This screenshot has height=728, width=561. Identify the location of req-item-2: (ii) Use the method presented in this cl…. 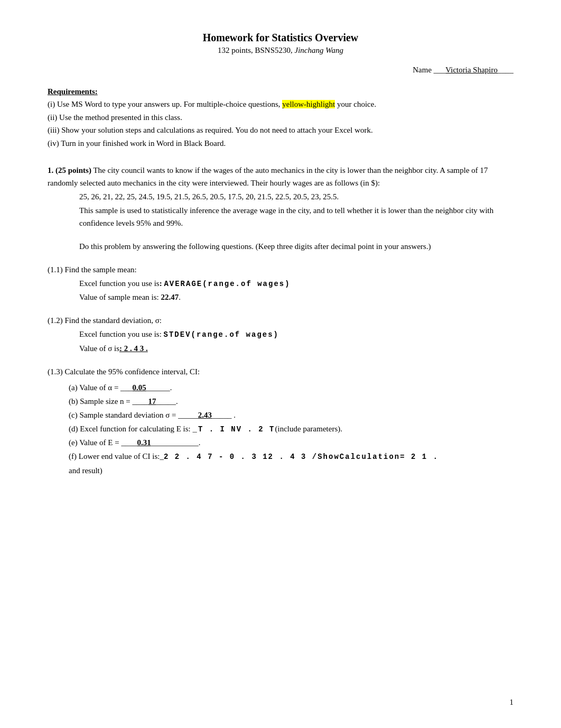
(280, 117).